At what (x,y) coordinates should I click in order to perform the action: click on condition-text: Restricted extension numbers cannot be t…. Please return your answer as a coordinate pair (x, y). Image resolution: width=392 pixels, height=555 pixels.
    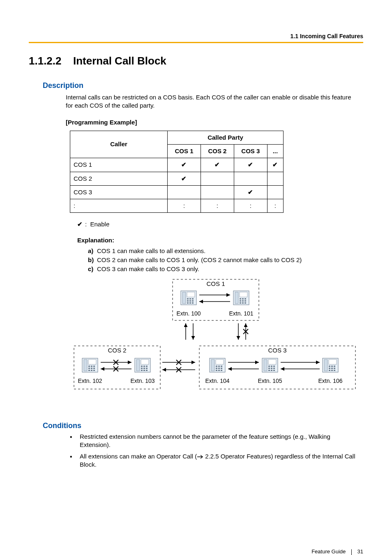
    Looking at the image, I should click on (205, 440).